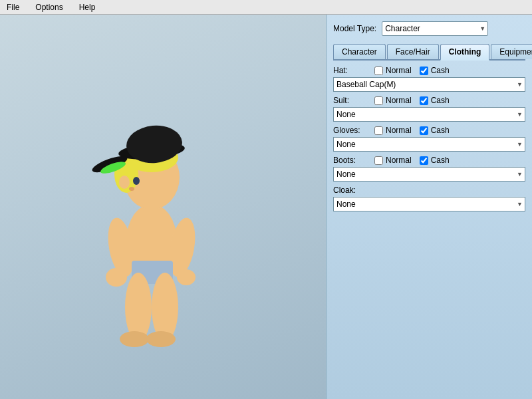  I want to click on tab-bar: Character Face/Hair Clothing Equipment, so click(430, 52).